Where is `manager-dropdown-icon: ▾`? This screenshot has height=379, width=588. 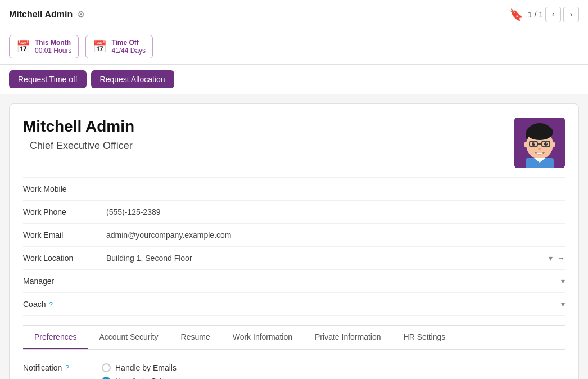 manager-dropdown-icon: ▾ is located at coordinates (563, 281).